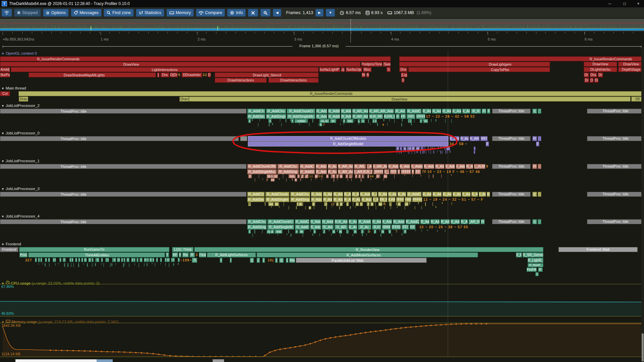 Image resolution: width=644 pixels, height=362 pixels. What do you see at coordinates (302, 227) in the screenshot?
I see `zone-chip: R_Addl` at bounding box center [302, 227].